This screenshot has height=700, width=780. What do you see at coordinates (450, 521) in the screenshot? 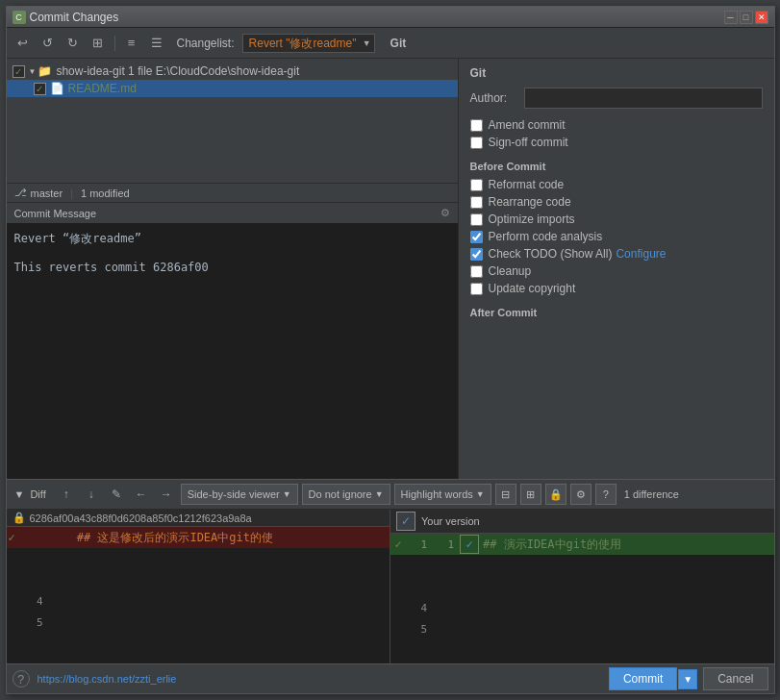
I see `your-version-label: Your version` at bounding box center [450, 521].